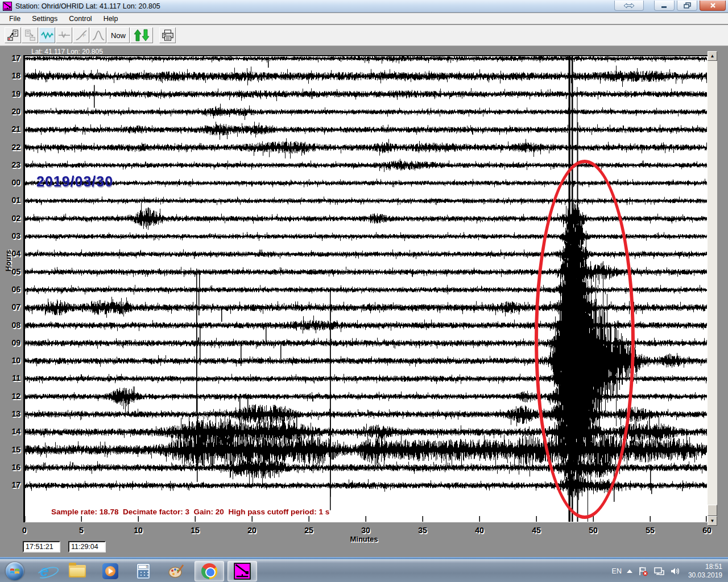 Image resolution: width=728 pixels, height=582 pixels. What do you see at coordinates (630, 571) in the screenshot?
I see `hidden-icons-chevron-icon` at bounding box center [630, 571].